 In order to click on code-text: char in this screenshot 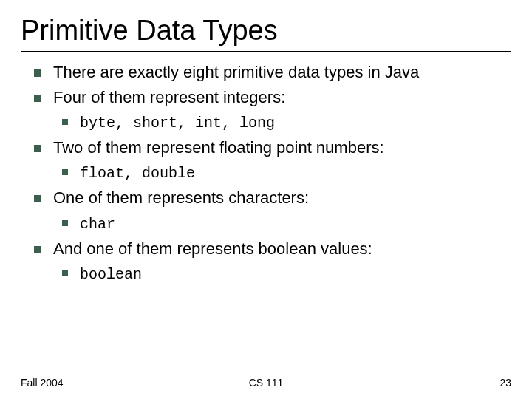, I will do `click(98, 225)`.